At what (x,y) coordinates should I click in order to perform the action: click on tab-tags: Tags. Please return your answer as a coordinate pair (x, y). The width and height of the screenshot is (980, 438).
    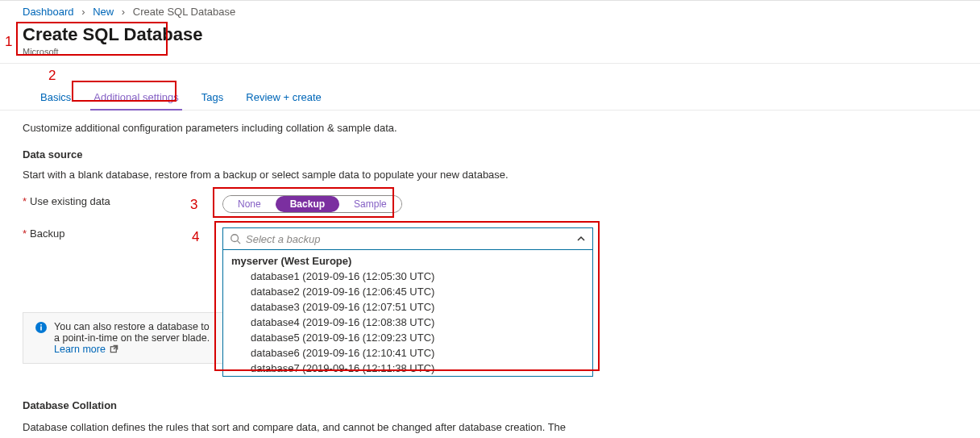
    Looking at the image, I should click on (213, 98).